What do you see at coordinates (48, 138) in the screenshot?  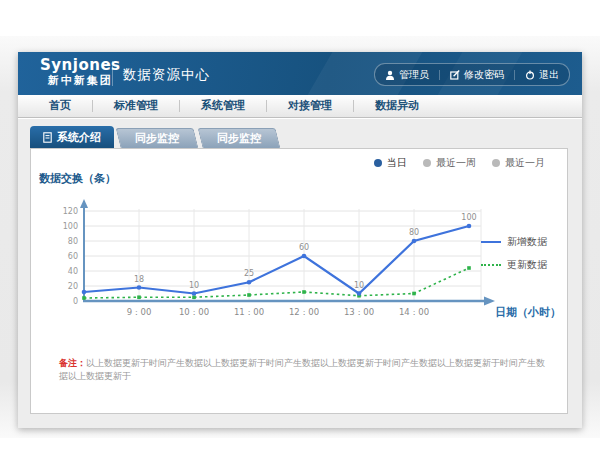 I see `document-icon` at bounding box center [48, 138].